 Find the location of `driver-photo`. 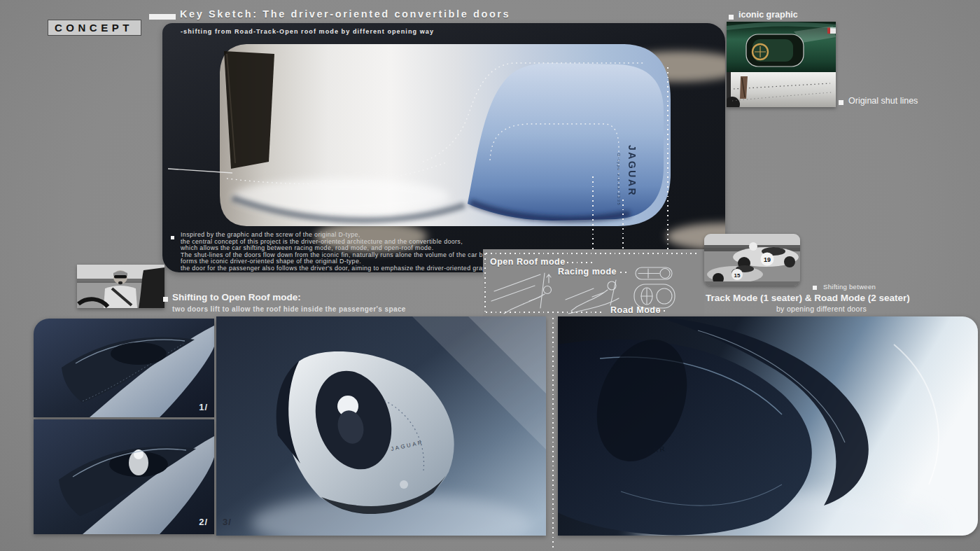

driver-photo is located at coordinates (120, 286).